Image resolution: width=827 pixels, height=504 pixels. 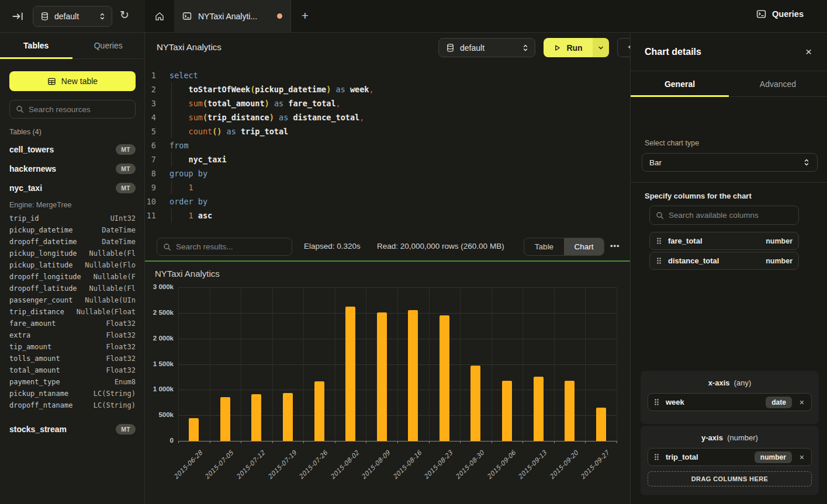 I want to click on tab-nytaxi-analytics: NYTaxi Analyti..., so click(x=233, y=16).